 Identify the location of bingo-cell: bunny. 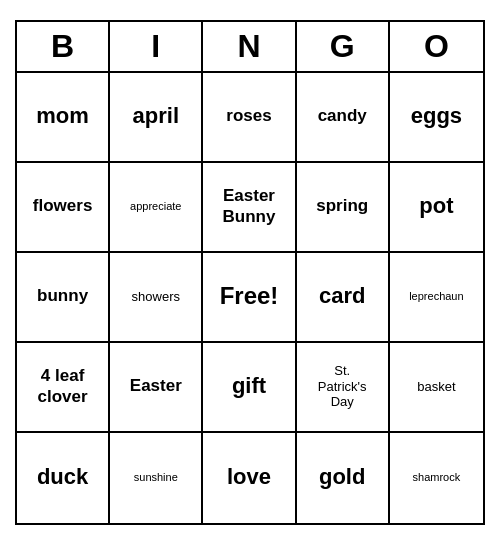
(64, 298).